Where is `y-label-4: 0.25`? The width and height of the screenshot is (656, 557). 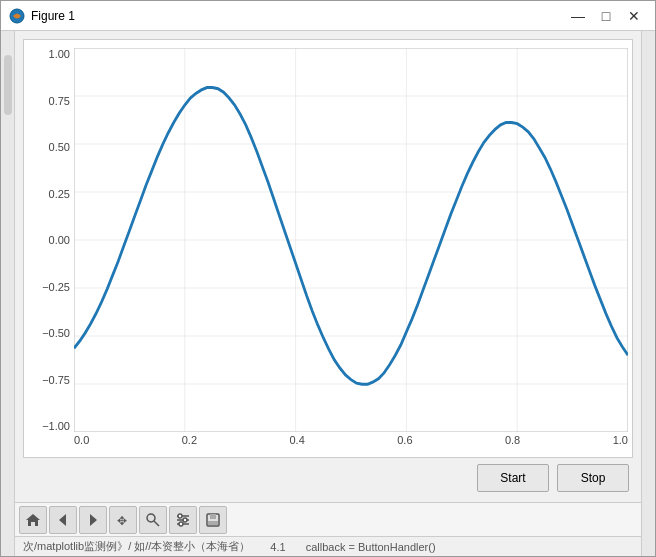 y-label-4: 0.25 is located at coordinates (60, 194).